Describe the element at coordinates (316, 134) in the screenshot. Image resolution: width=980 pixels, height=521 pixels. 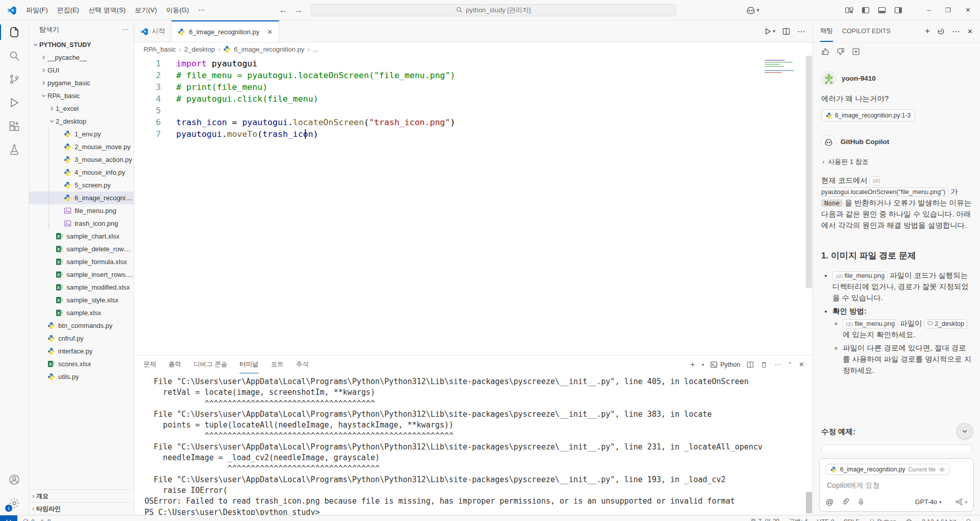
I see `code-line-7: pyautogui.moveTo(trash_icon)` at that location.